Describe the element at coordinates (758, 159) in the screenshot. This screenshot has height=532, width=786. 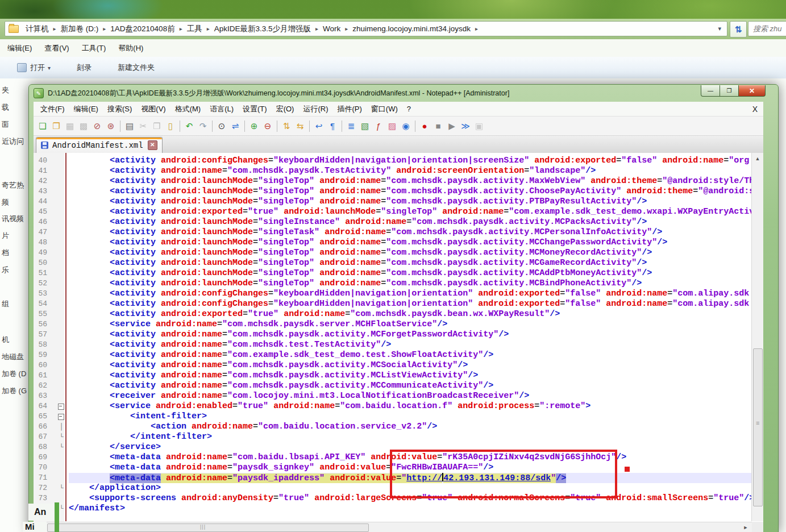
I see `scroll-up-icon: ▲` at that location.